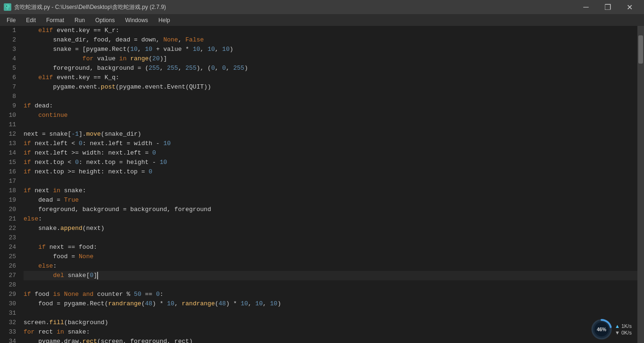 The image size is (644, 343). I want to click on code-line-18: if next in snake:, so click(330, 191).